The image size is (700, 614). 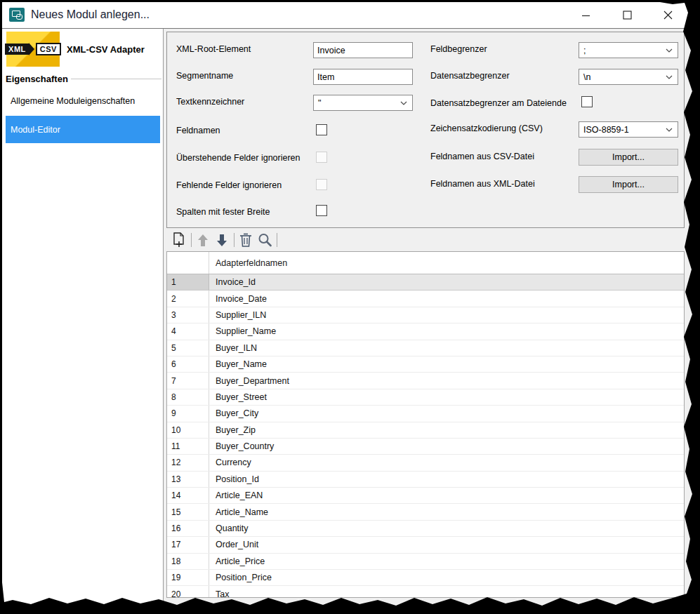 What do you see at coordinates (425, 578) in the screenshot?
I see `table-row: 19 Position_Price` at bounding box center [425, 578].